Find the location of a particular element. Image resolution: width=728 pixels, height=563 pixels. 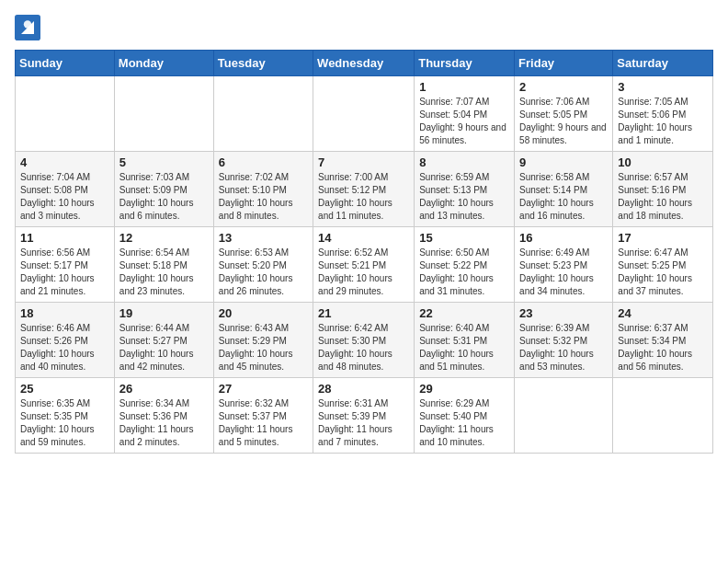

day-number: 24 is located at coordinates (663, 313).